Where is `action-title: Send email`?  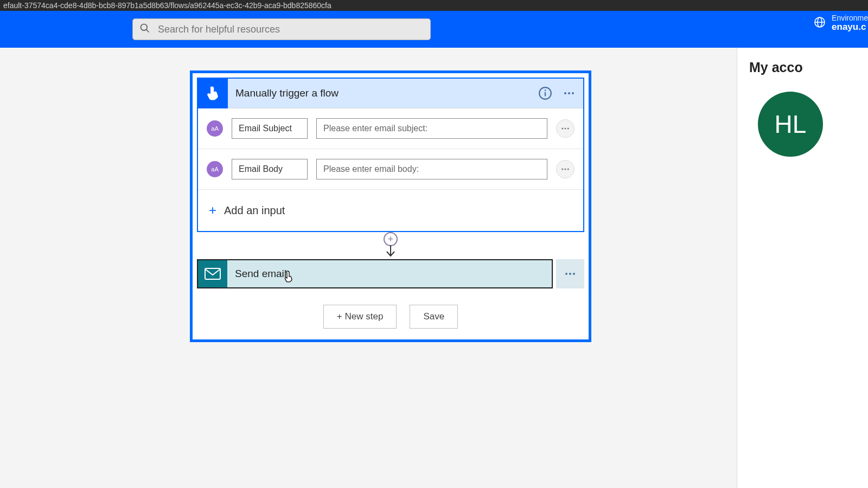
action-title: Send email is located at coordinates (257, 274).